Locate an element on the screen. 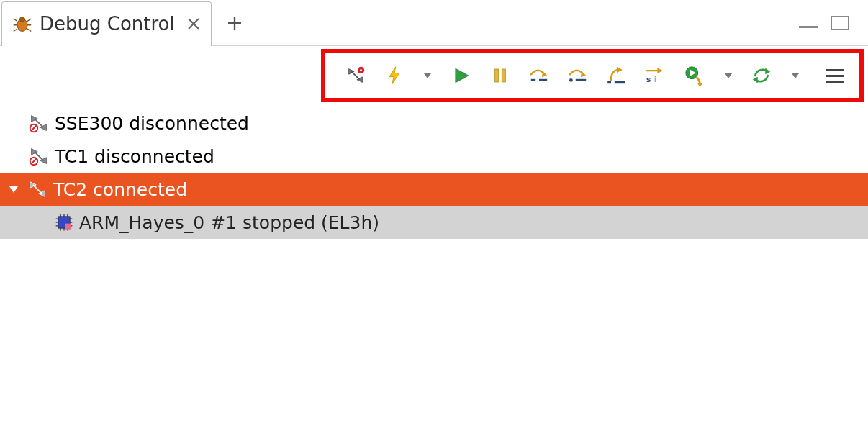  debug-lightning-icon is located at coordinates (394, 76).